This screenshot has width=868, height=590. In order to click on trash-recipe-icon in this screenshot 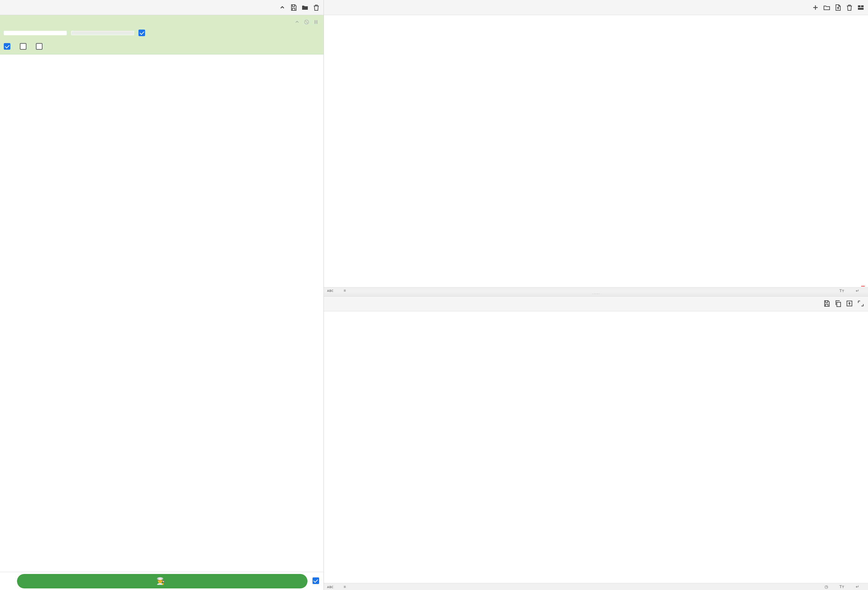, I will do `click(316, 7)`.